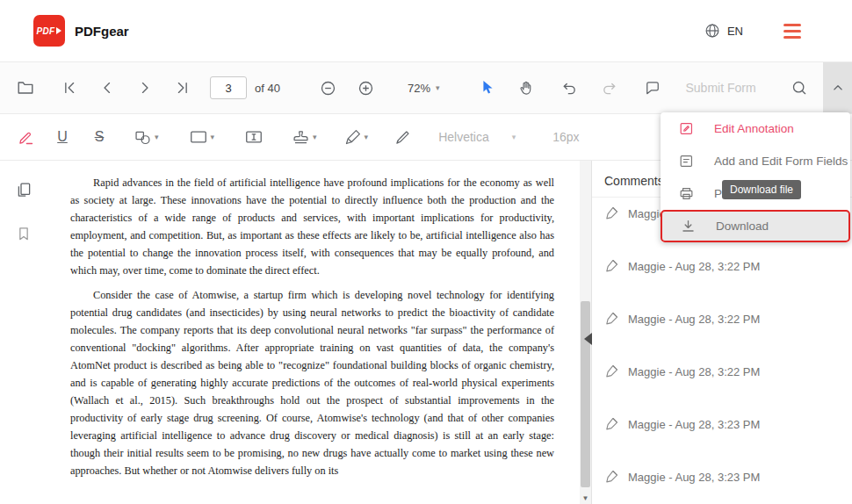 This screenshot has height=504, width=852. I want to click on bookmarks-button, so click(24, 234).